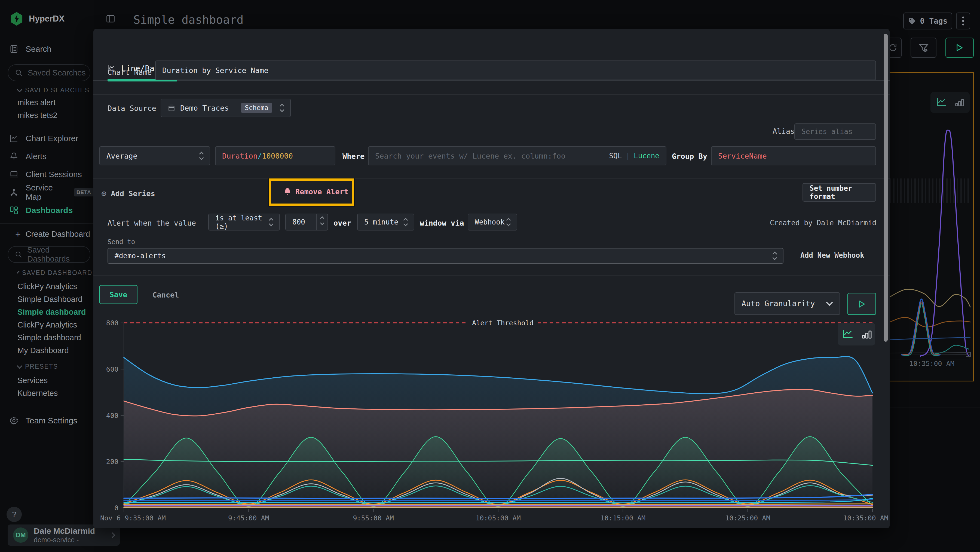 Image resolution: width=980 pixels, height=552 pixels. I want to click on sidebar-item-client-sessions: Client Sessions, so click(47, 174).